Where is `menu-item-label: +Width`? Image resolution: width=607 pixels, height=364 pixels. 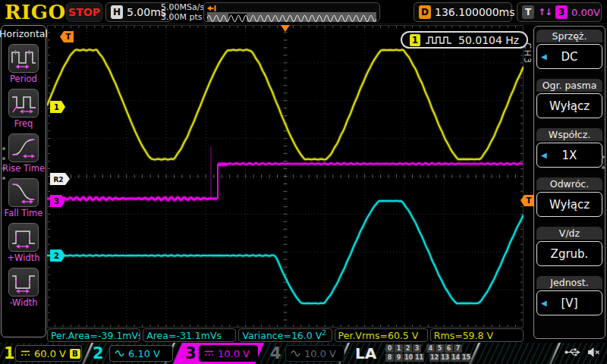
menu-item-label: +Width is located at coordinates (23, 258).